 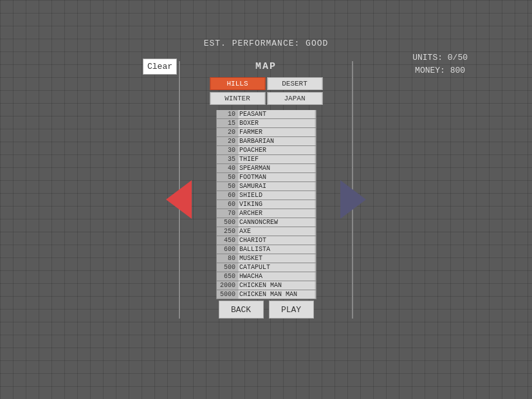 What do you see at coordinates (266, 67) in the screenshot?
I see `map-label: MAP` at bounding box center [266, 67].